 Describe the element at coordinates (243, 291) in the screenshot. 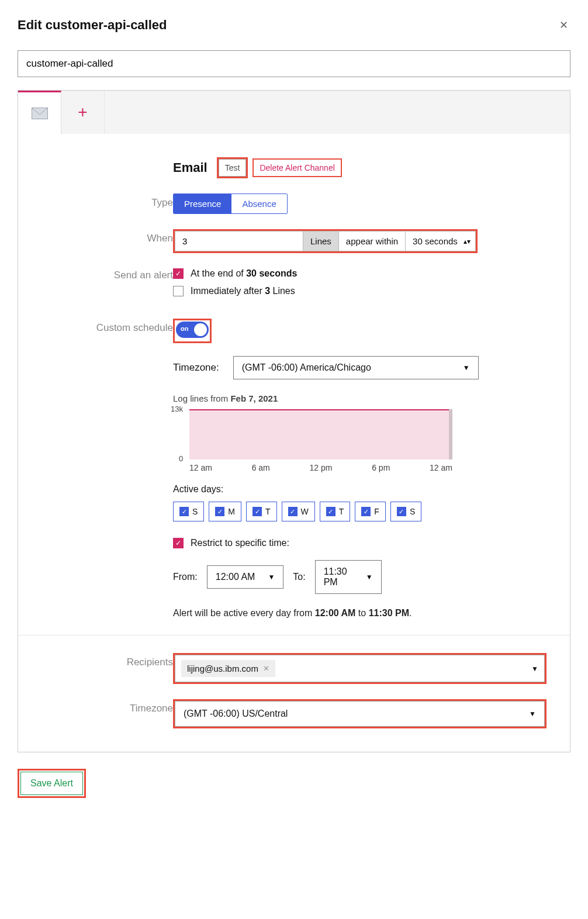

I see `immediate-text: Immediately after 3 Lines` at that location.